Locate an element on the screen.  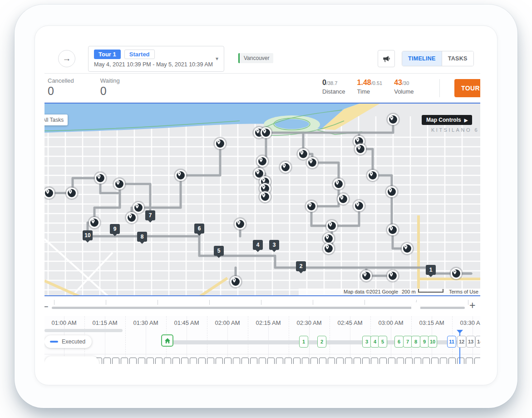
depot-city-tag: Vancouver is located at coordinates (256, 58).